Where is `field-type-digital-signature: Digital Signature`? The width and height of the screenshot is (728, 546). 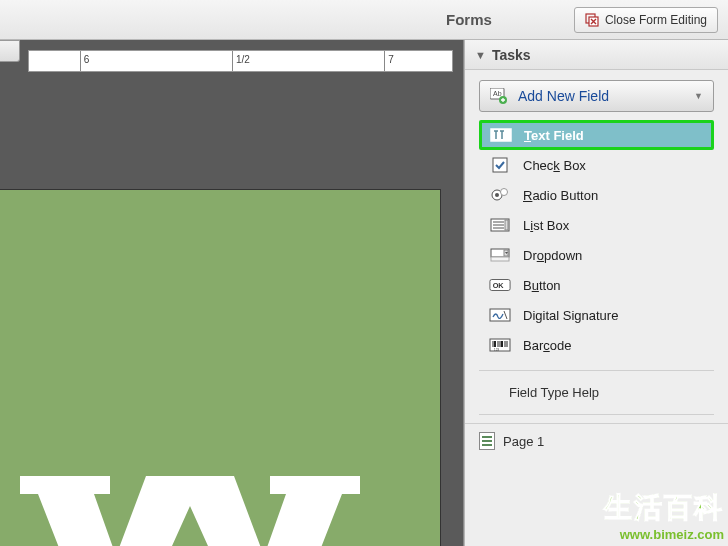
field-type-digital-signature: Digital Signature is located at coordinates (596, 315).